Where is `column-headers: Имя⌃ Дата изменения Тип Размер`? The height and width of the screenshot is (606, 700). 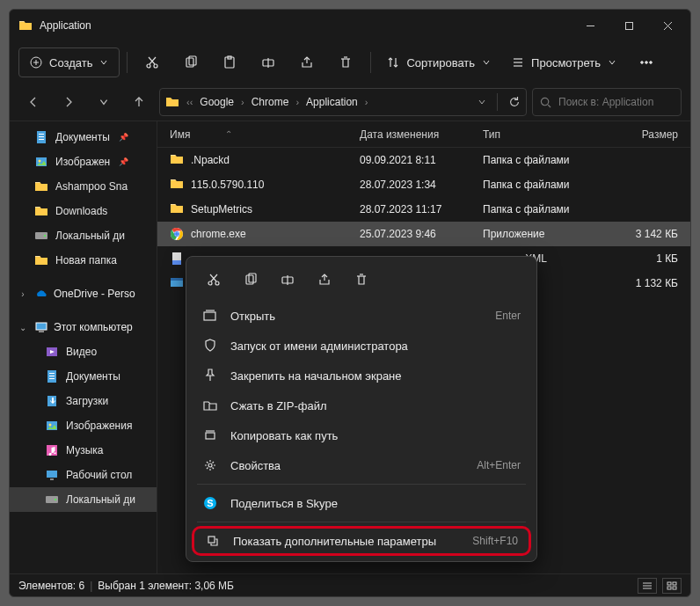
column-headers: Имя⌃ Дата изменения Тип Размер is located at coordinates (424, 135).